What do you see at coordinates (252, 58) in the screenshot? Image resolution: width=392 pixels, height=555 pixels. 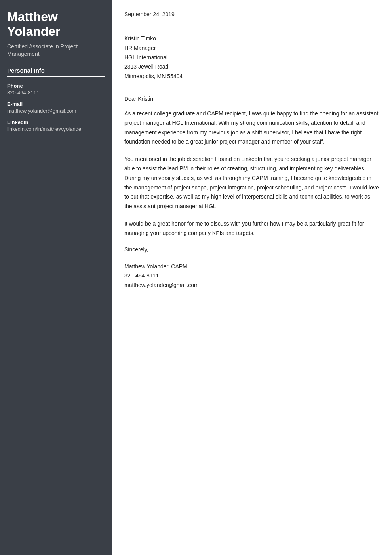 I see `recipient-company: HGL International` at bounding box center [252, 58].